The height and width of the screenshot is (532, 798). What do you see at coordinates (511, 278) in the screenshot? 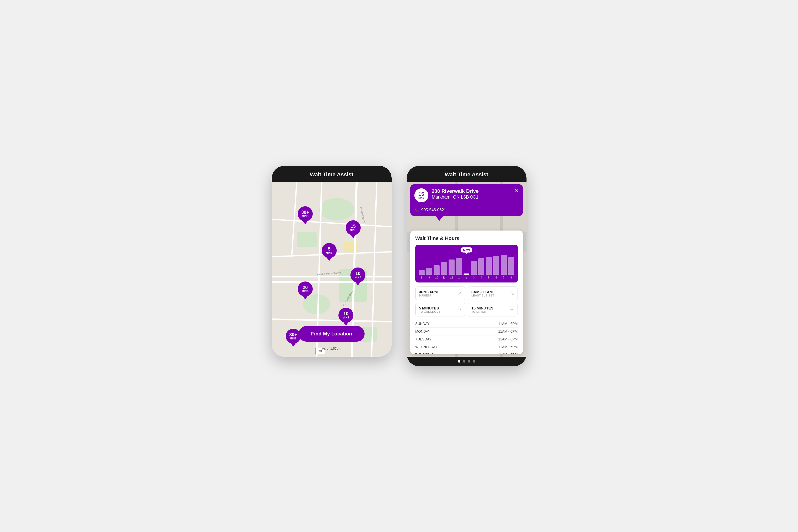
I see `bar-label-12: 8` at bounding box center [511, 278].